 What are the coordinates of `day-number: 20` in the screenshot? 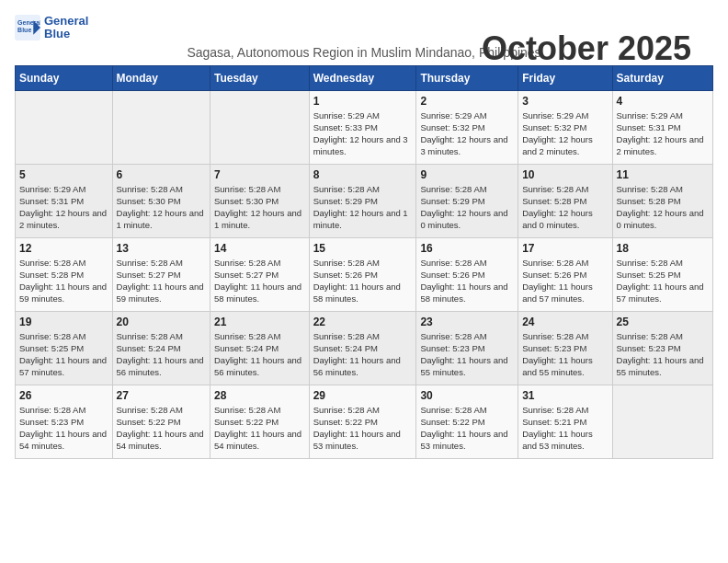 It's located at (162, 322).